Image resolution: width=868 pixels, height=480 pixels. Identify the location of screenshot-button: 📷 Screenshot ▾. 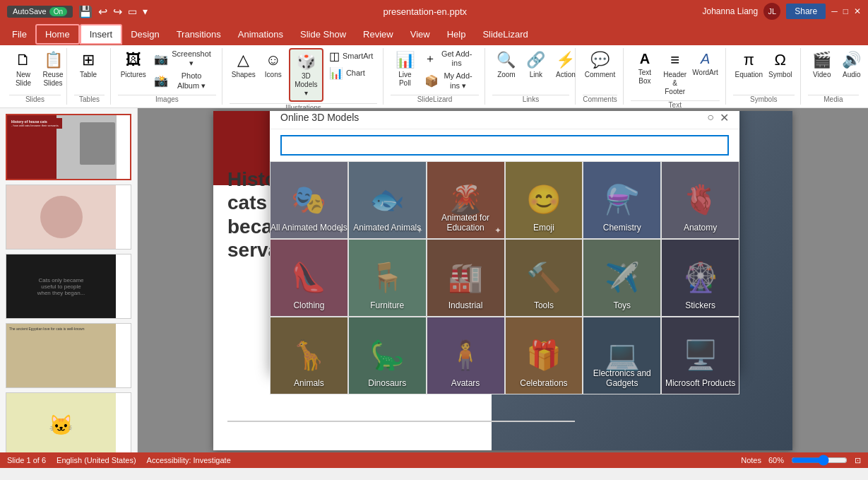
(182, 59).